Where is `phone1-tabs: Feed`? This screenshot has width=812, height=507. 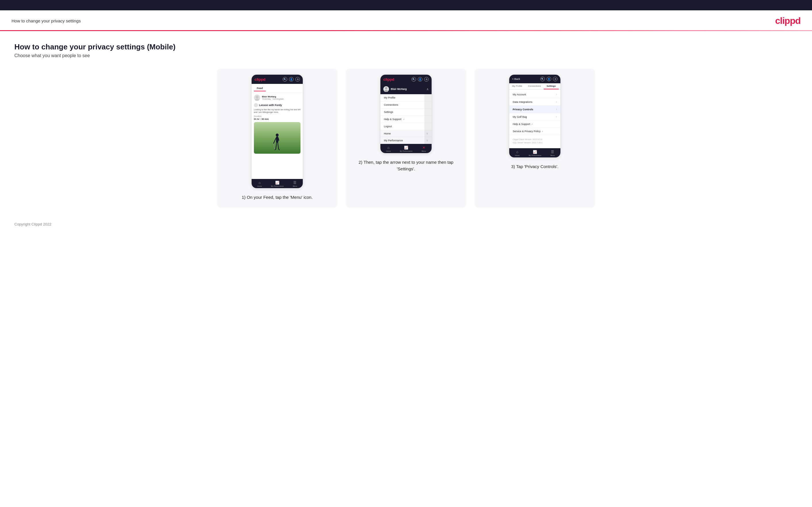 phone1-tabs: Feed is located at coordinates (277, 89).